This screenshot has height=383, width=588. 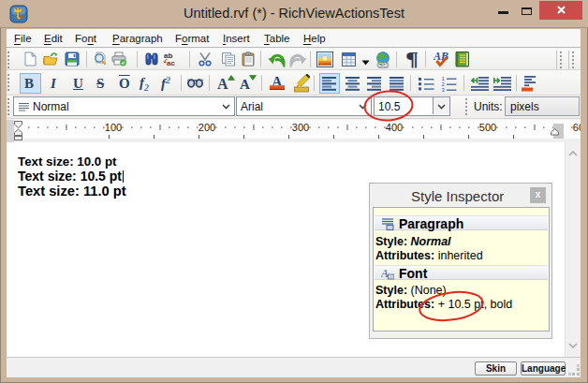 I want to click on svg-text: AB, so click(x=441, y=56).